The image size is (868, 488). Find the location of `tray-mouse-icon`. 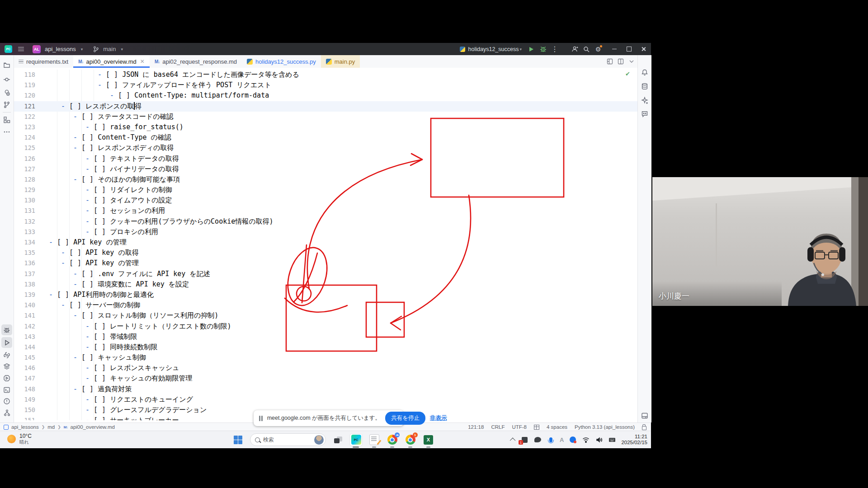

tray-mouse-icon is located at coordinates (538, 440).